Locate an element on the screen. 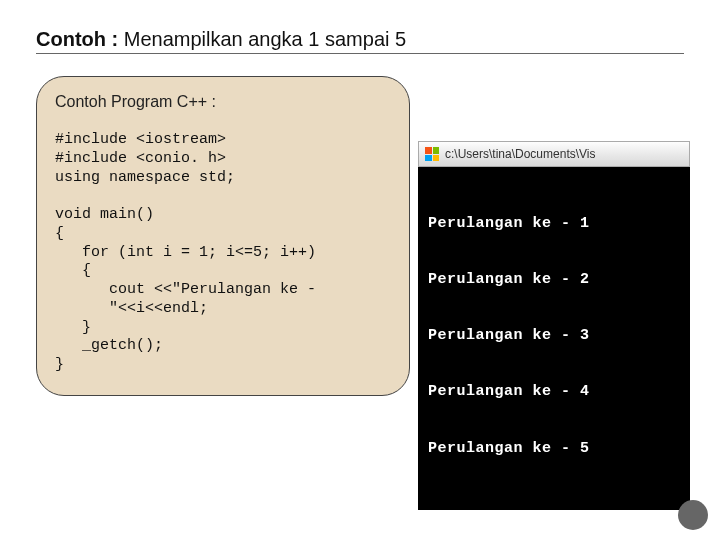 The width and height of the screenshot is (720, 540). console-line: Perulangan ke - 5 is located at coordinates (554, 450).